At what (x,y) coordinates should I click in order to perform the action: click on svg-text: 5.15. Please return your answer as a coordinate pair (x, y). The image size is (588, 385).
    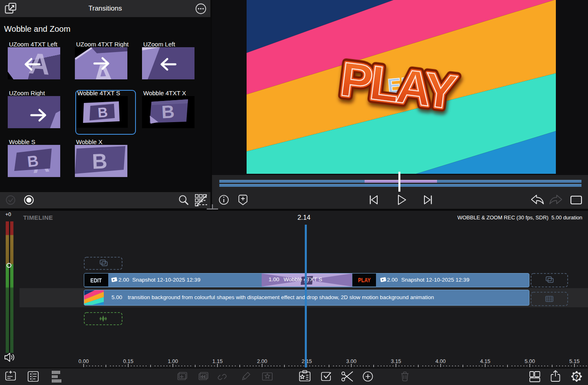
    Looking at the image, I should click on (575, 361).